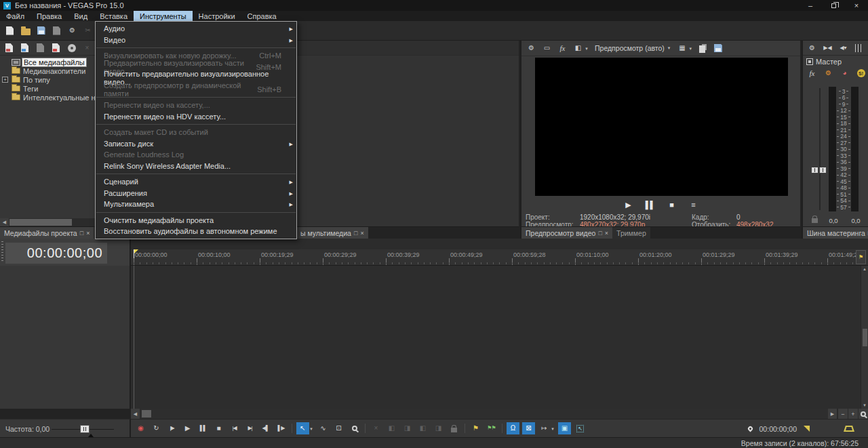 The height and width of the screenshot is (448, 868). Describe the element at coordinates (302, 428) in the screenshot. I see `normal-edit-tool-button: ↖` at that location.